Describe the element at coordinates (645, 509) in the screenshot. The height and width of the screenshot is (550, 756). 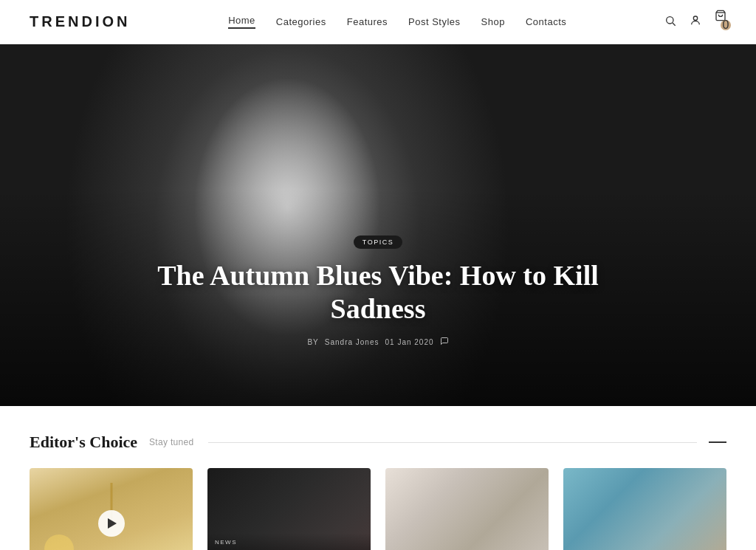
I see `card-4-image` at that location.